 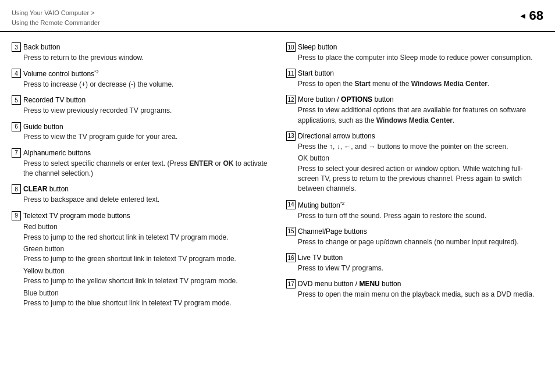 I want to click on entry-num-15: 15, so click(x=291, y=231).